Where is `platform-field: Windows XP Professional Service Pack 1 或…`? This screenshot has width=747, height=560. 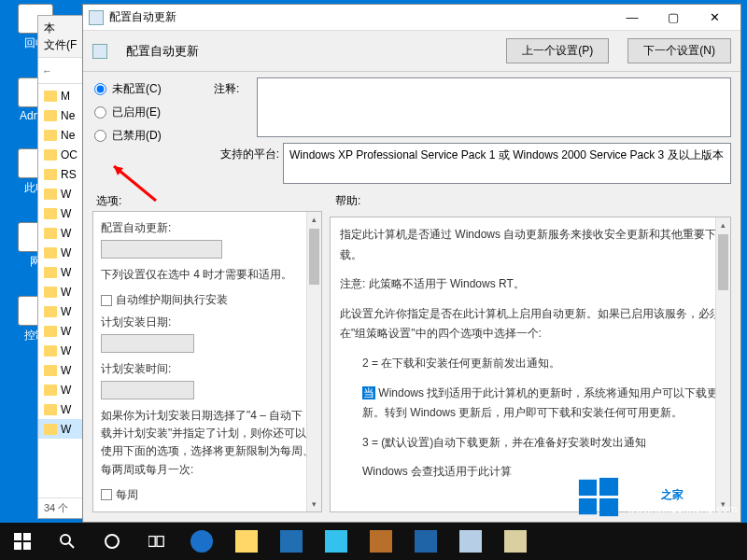
platform-field: Windows XP Professional Service Pack 1 或… is located at coordinates (507, 163).